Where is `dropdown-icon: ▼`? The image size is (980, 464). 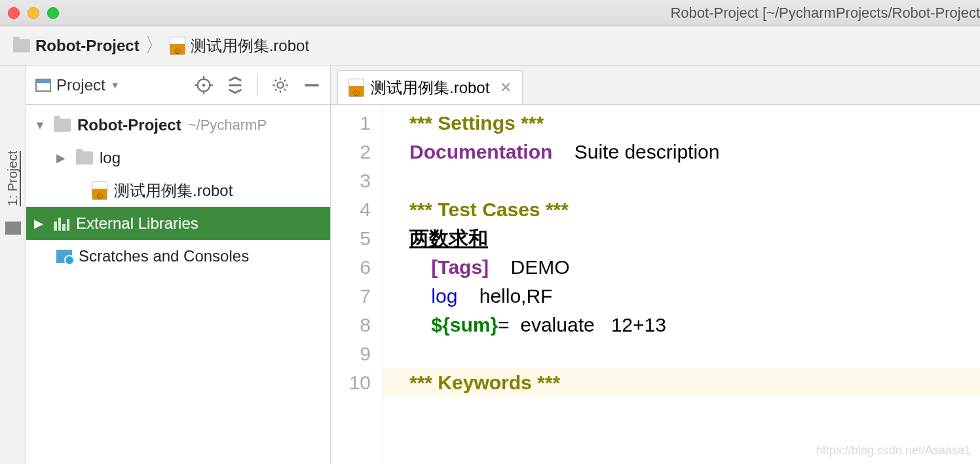 dropdown-icon: ▼ is located at coordinates (115, 85).